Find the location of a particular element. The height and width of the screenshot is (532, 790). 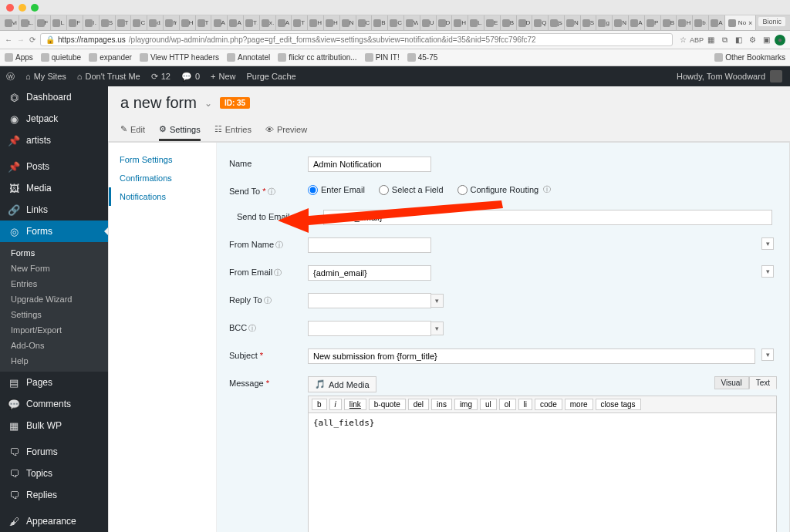

sidebar-item-appearance: 🖌Appearance is located at coordinates (54, 521).